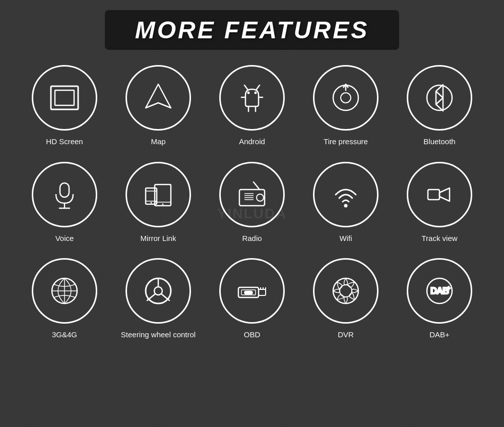 This screenshot has height=427, width=504. What do you see at coordinates (252, 98) in the screenshot?
I see `android-icon-circle` at bounding box center [252, 98].